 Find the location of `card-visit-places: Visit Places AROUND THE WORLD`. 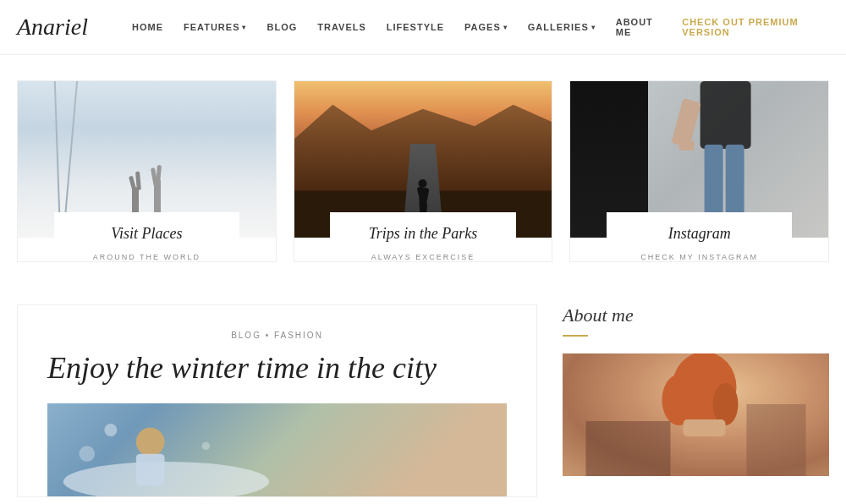

card-visit-places: Visit Places AROUND THE WORLD is located at coordinates (147, 171).